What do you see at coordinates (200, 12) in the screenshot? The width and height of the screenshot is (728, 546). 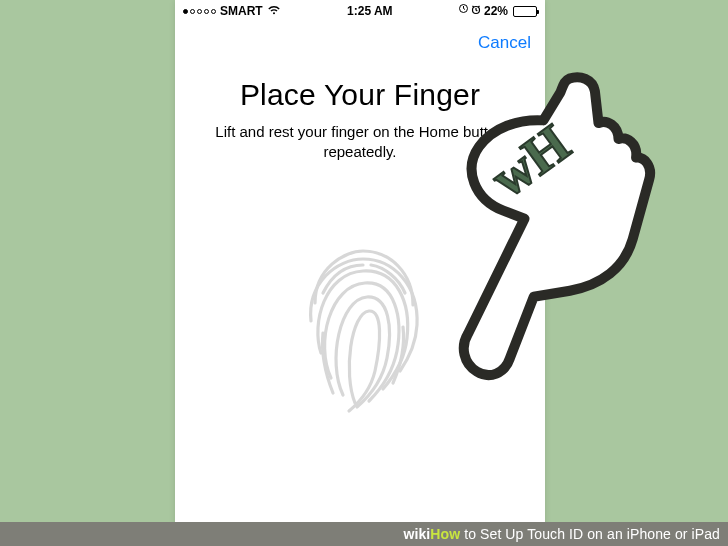 I see `signal-icon` at bounding box center [200, 12].